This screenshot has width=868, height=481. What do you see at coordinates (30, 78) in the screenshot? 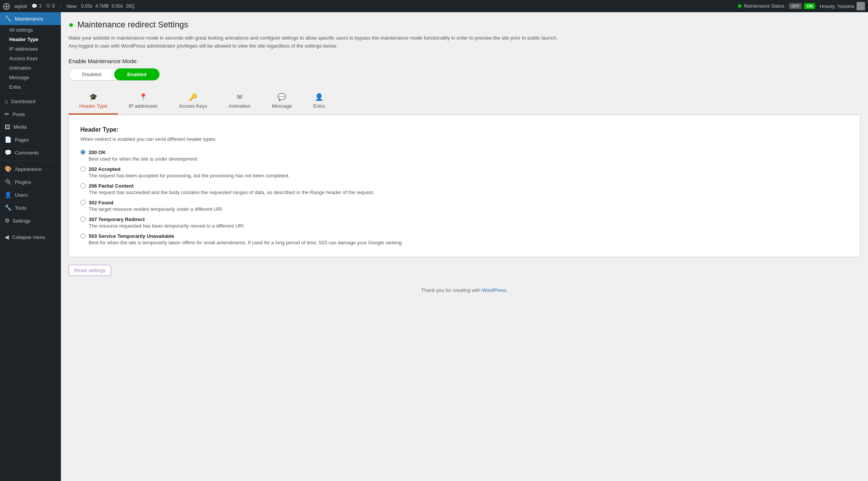
I see `sidebar-item-message: Message` at bounding box center [30, 78].